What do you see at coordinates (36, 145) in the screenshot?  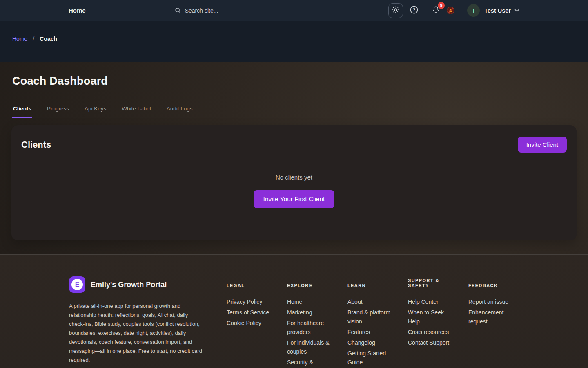 I see `clients-panel-title: Clients` at bounding box center [36, 145].